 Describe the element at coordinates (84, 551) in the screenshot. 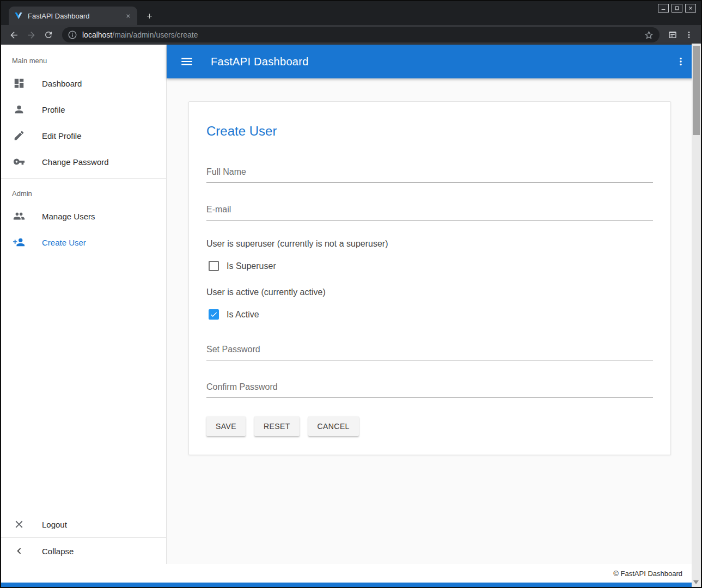

I see `sidebar-collapse-button: Collapse` at that location.